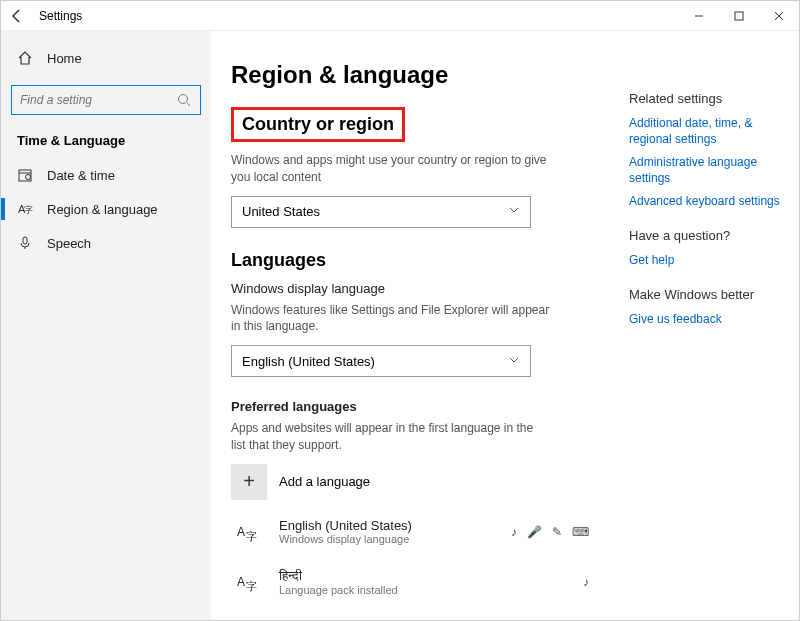  What do you see at coordinates (106, 209) in the screenshot?
I see `sidebar-item-region-language: A字 Region & language` at bounding box center [106, 209].